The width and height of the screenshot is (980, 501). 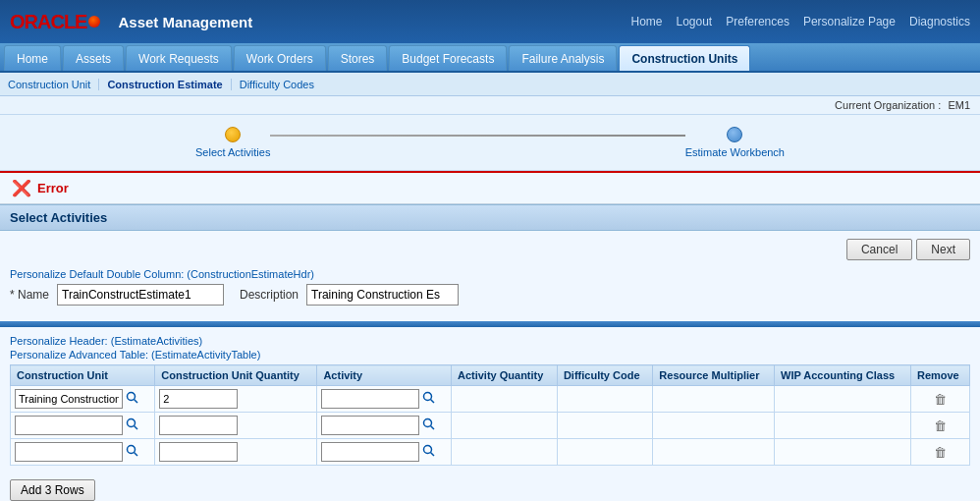 What do you see at coordinates (504, 375) in the screenshot?
I see `col-header-activity-quantity: Activity Quantity` at bounding box center [504, 375].